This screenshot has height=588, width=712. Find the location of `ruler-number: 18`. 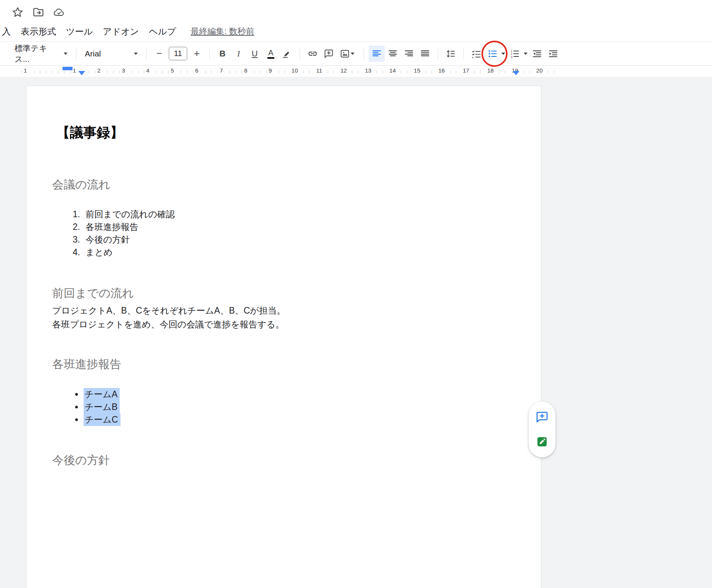

ruler-number: 18 is located at coordinates (490, 71).